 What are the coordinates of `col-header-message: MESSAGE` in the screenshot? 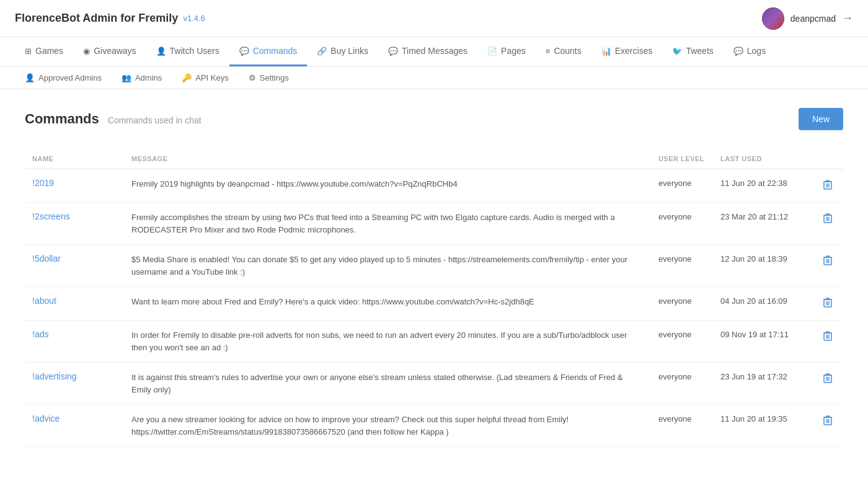 It's located at (388, 159).